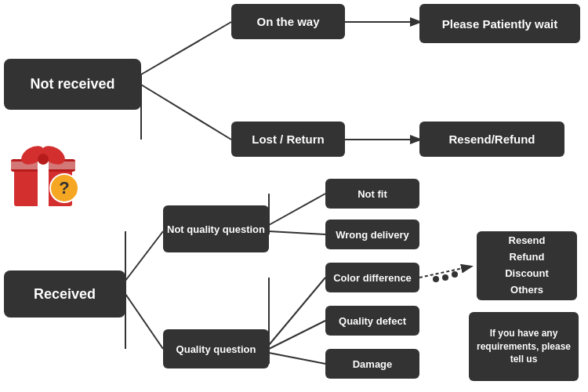 This screenshot has width=588, height=392. I want to click on received-node: Received, so click(64, 294).